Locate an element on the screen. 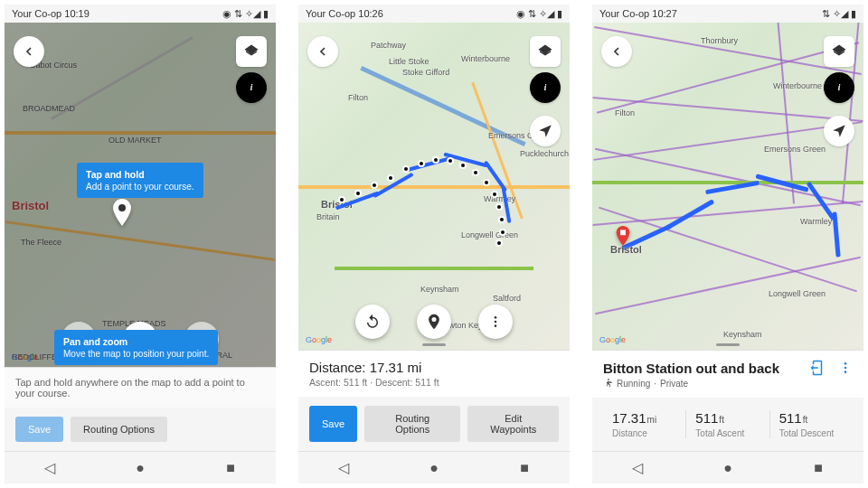 Image resolution: width=868 pixels, height=488 pixels. running-icon is located at coordinates (608, 383).